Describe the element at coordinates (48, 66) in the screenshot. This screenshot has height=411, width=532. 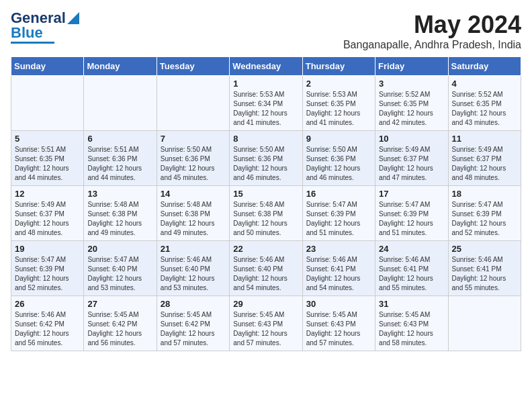
I see `col-sunday: Sunday` at that location.